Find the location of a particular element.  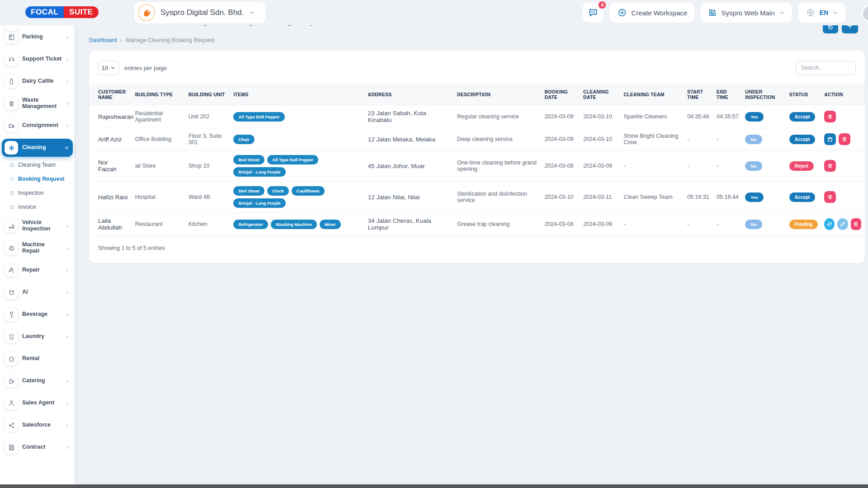

status-badge: Reject is located at coordinates (802, 166).